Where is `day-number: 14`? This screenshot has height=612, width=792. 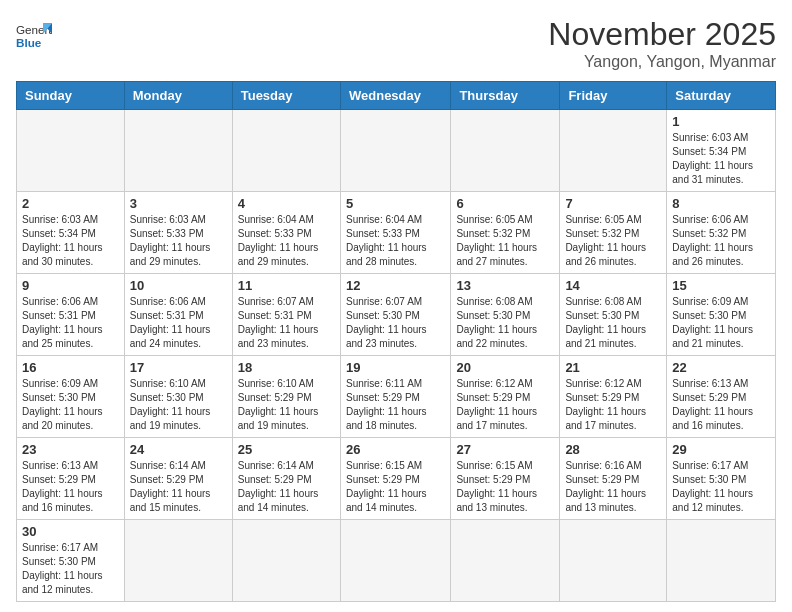
day-number: 14 is located at coordinates (613, 286).